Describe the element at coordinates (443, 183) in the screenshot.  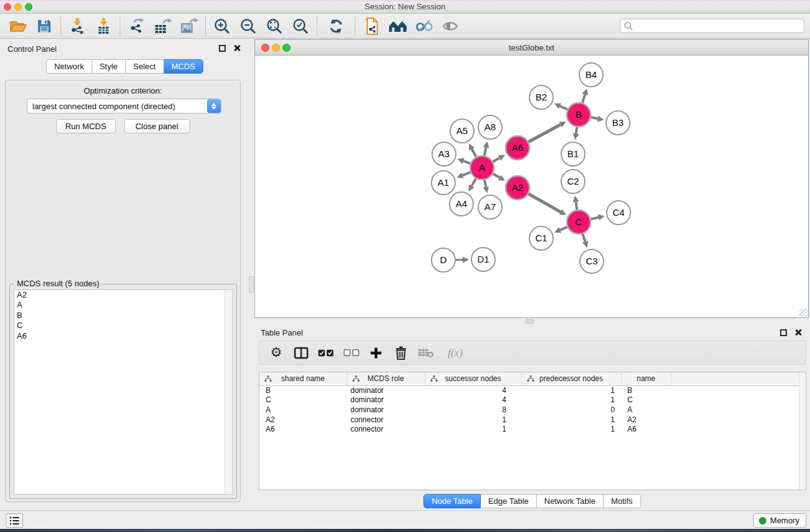
I see `graph-node-A1: A1` at that location.